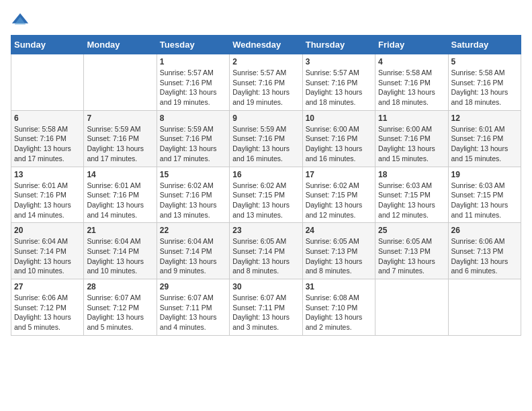 The width and height of the screenshot is (532, 411). What do you see at coordinates (484, 195) in the screenshot?
I see `calendar-cell: 19Sunrise: 6:03 AMSunset: 7:15 PMDayligh…` at bounding box center [484, 195].